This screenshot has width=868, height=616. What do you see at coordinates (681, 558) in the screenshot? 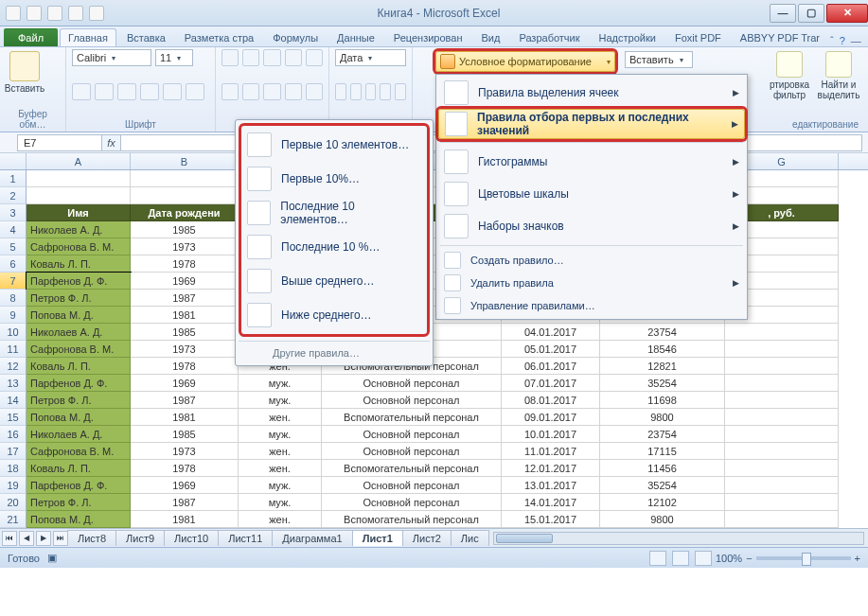
I see `view-layout` at bounding box center [681, 558].